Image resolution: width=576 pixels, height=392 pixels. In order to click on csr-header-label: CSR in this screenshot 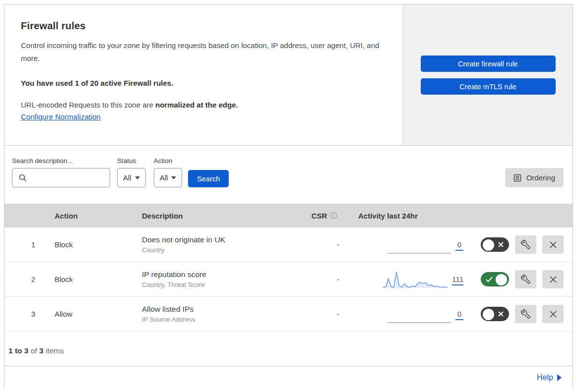, I will do `click(320, 216)`.